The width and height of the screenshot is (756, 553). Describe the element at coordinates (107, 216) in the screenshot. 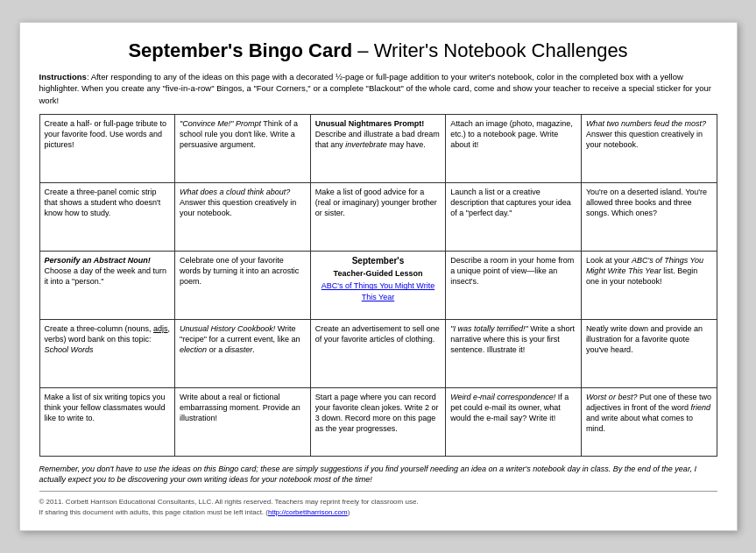

I see `cell-r2c1: Create a three-panel comic strip that sh…` at that location.